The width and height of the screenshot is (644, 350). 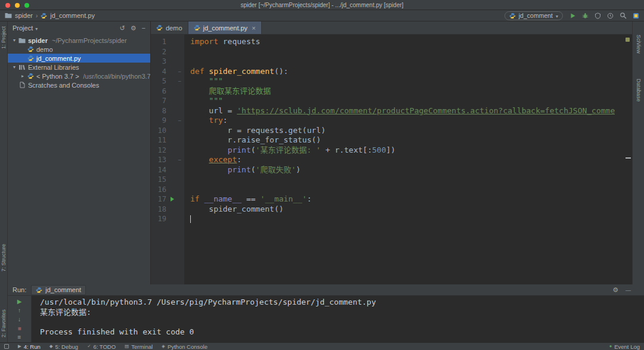 What do you see at coordinates (159, 111) in the screenshot?
I see `line-number: 8` at bounding box center [159, 111].